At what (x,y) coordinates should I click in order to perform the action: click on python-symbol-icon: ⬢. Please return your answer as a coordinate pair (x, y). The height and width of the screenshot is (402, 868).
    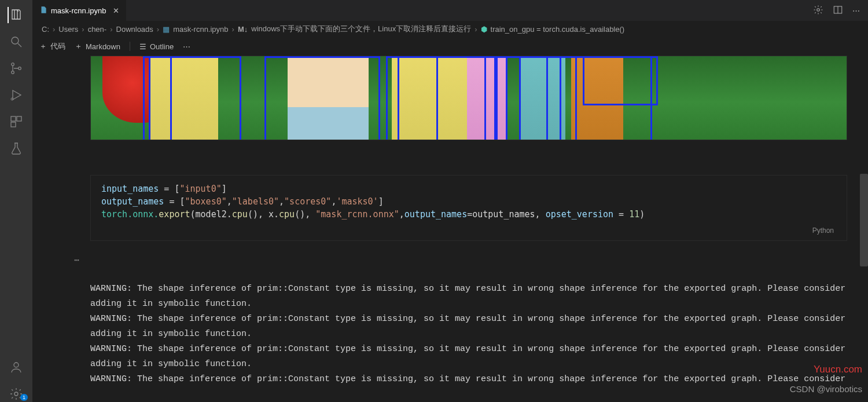
    Looking at the image, I should click on (484, 29).